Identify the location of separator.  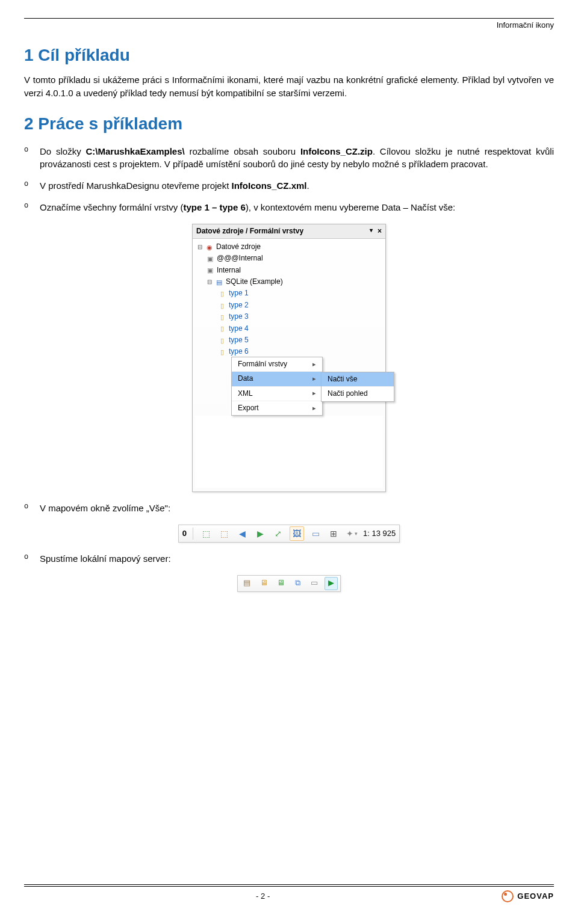
(193, 534).